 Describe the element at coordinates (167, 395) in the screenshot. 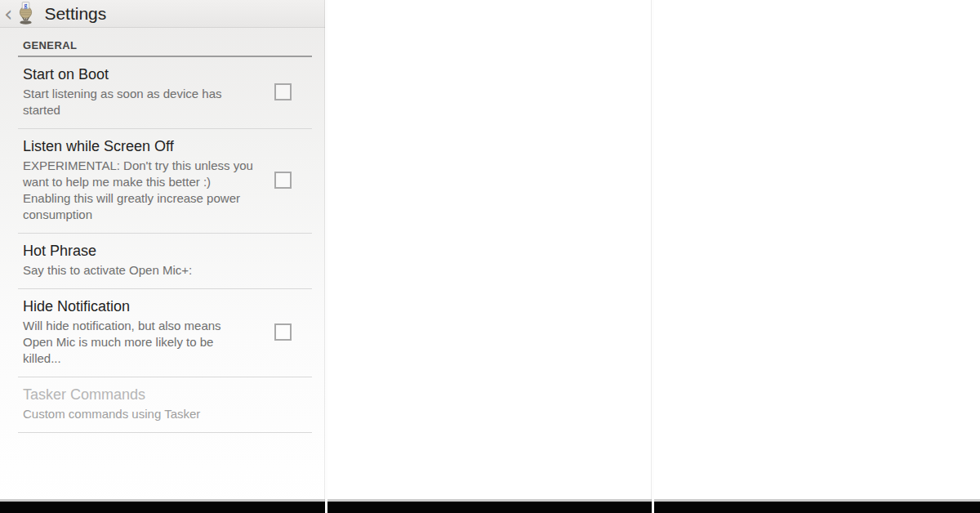

I see `setting-title: Tasker Commands` at that location.